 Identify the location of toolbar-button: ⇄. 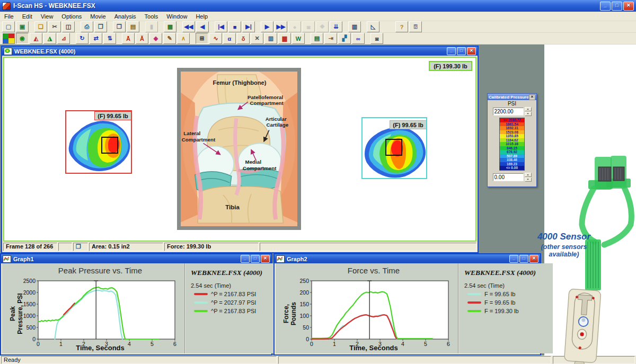
(96, 38).